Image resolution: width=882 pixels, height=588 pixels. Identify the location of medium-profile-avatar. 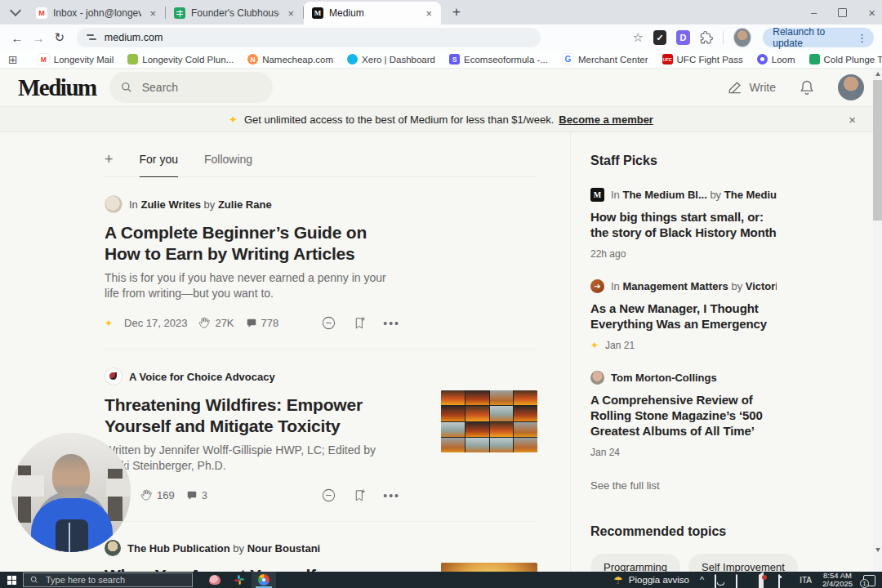
(851, 87).